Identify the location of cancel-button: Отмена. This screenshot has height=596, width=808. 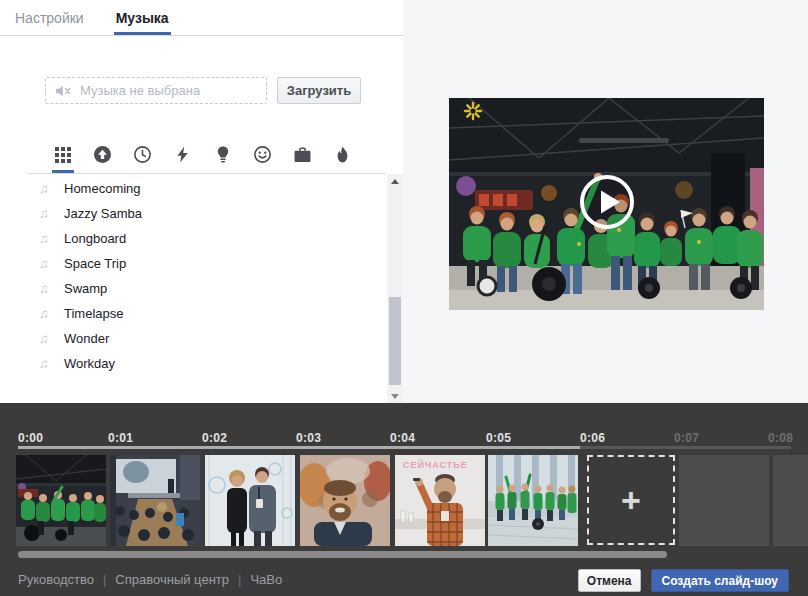
(610, 580).